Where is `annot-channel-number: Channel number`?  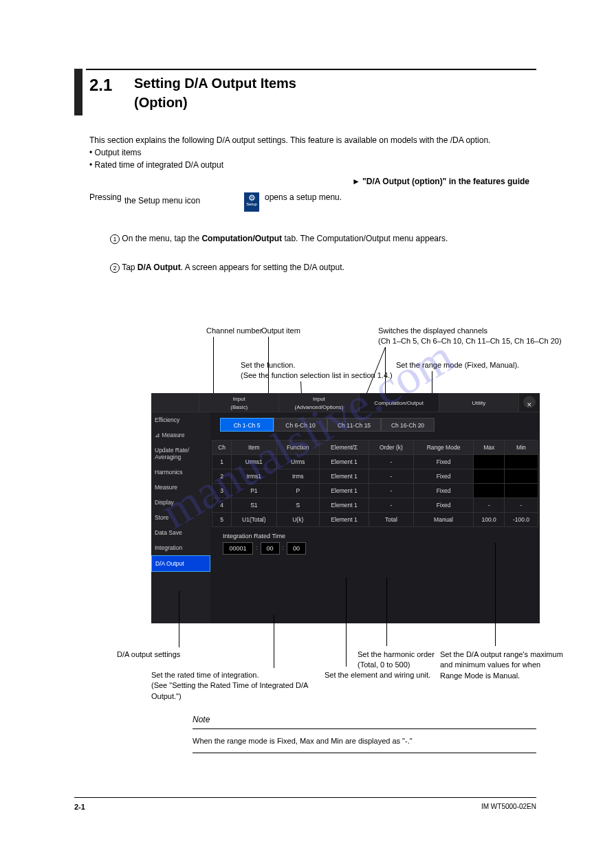
annot-channel-number: Channel number is located at coordinates (234, 331).